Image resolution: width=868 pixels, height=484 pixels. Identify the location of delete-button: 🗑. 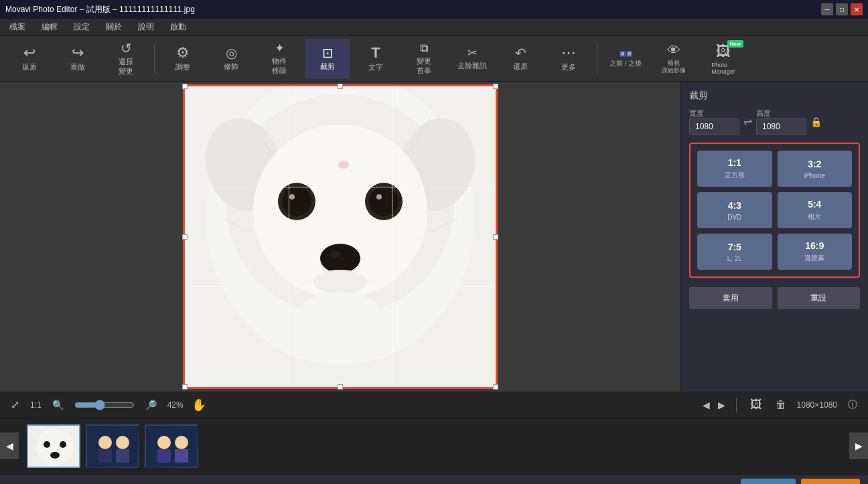
(781, 405).